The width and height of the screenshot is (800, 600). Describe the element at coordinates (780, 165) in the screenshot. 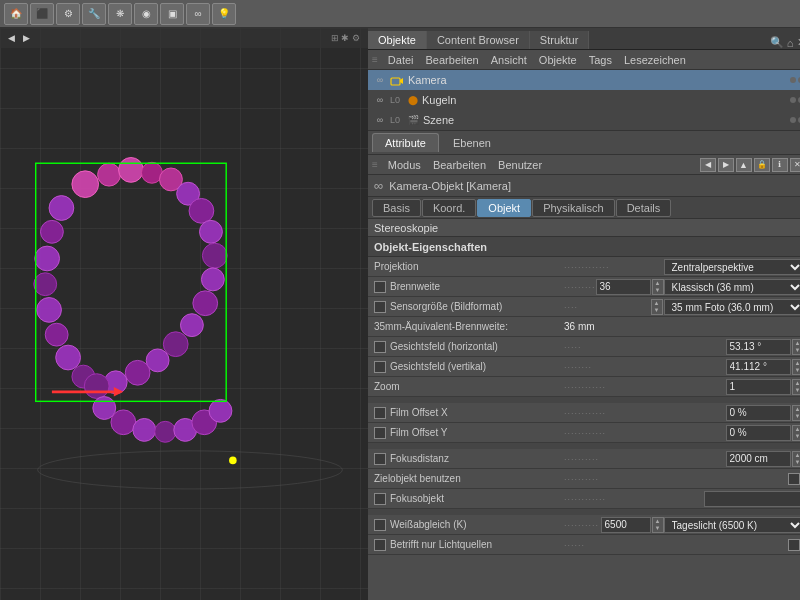

I see `nav-info: ℹ` at that location.